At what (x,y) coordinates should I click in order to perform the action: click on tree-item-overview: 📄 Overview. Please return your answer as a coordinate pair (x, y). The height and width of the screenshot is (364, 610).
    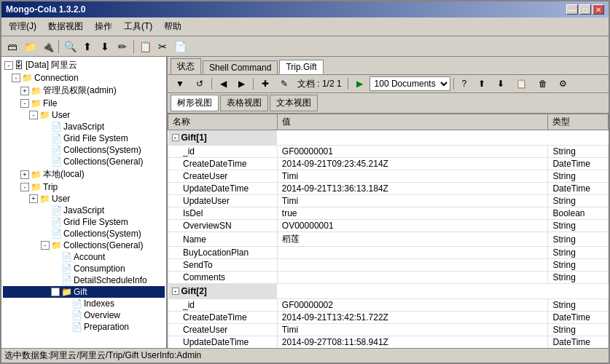
    Looking at the image, I should click on (84, 315).